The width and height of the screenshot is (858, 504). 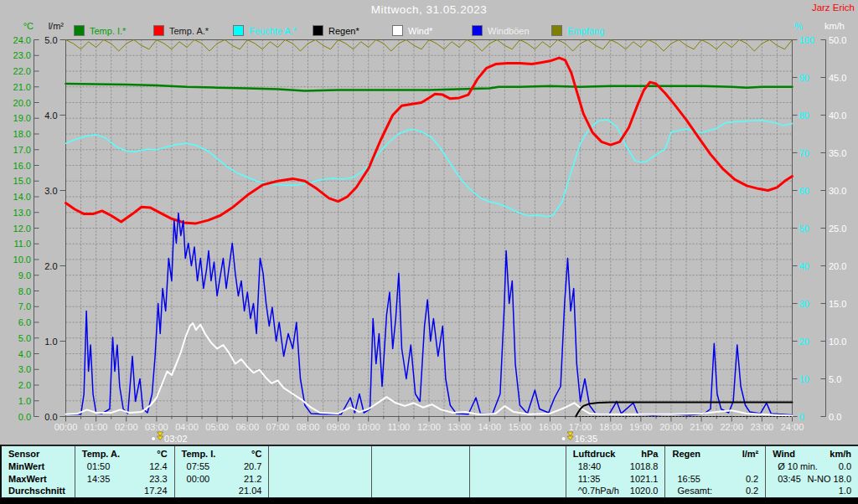 What do you see at coordinates (756, 479) in the screenshot?
I see `max-value: 0.2` at bounding box center [756, 479].